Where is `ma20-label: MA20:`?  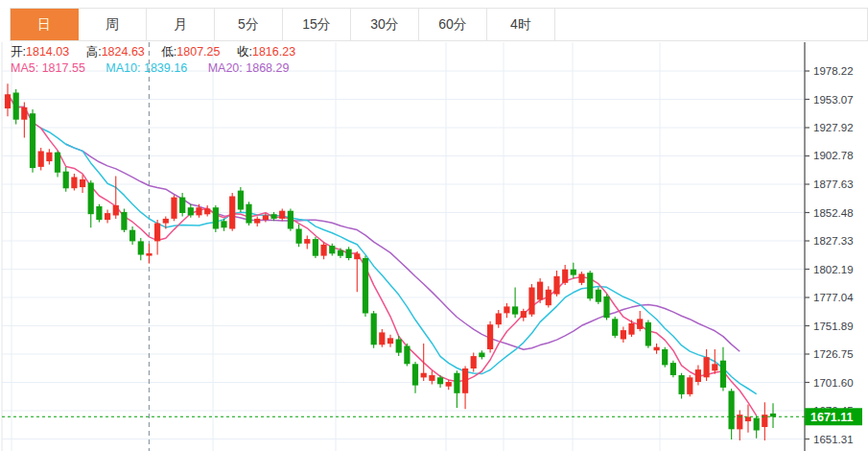 ma20-label: MA20: is located at coordinates (225, 68).